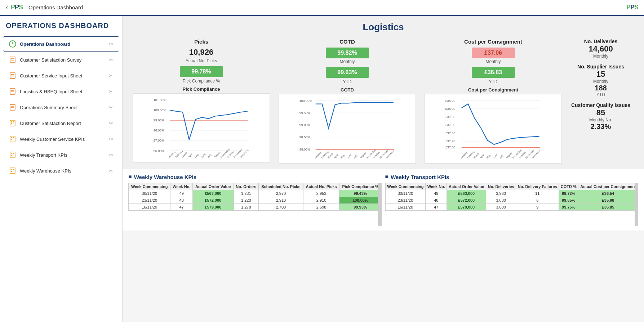  I want to click on transport-scrollbar, so click(636, 205).